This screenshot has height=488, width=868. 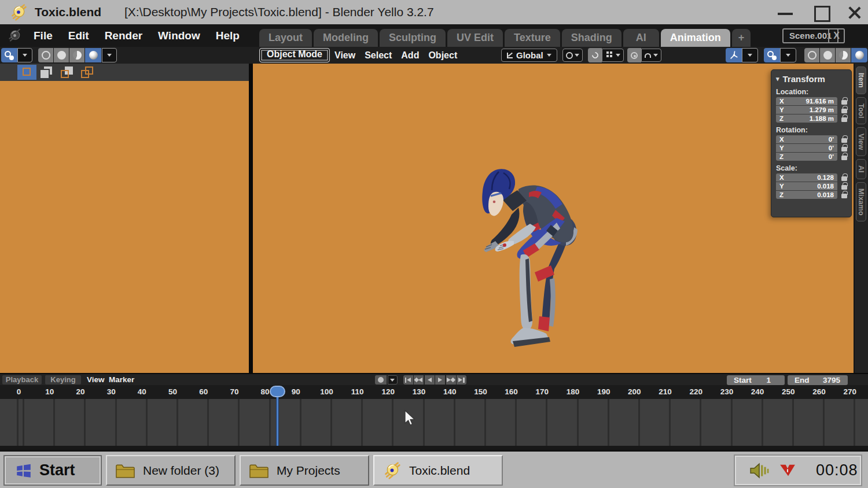 What do you see at coordinates (532, 38) in the screenshot?
I see `workspace-tab-texture: Texture` at bounding box center [532, 38].